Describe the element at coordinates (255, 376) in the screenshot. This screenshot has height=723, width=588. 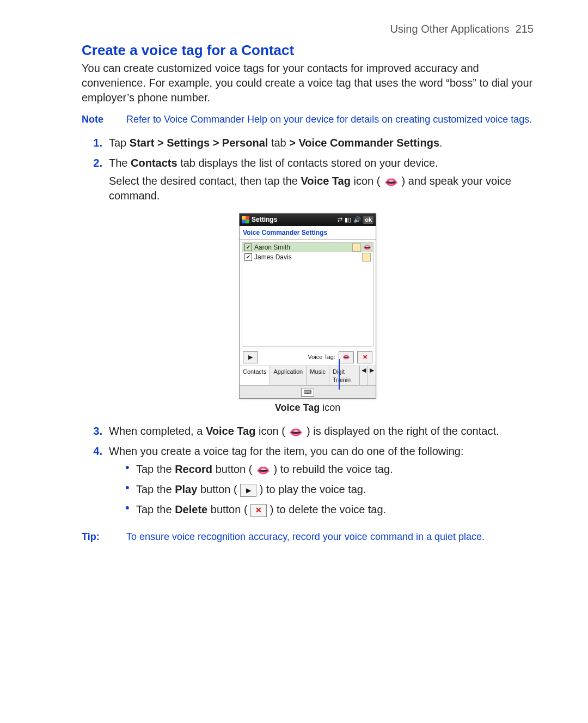
I see `tab-contacts: Contacts` at that location.